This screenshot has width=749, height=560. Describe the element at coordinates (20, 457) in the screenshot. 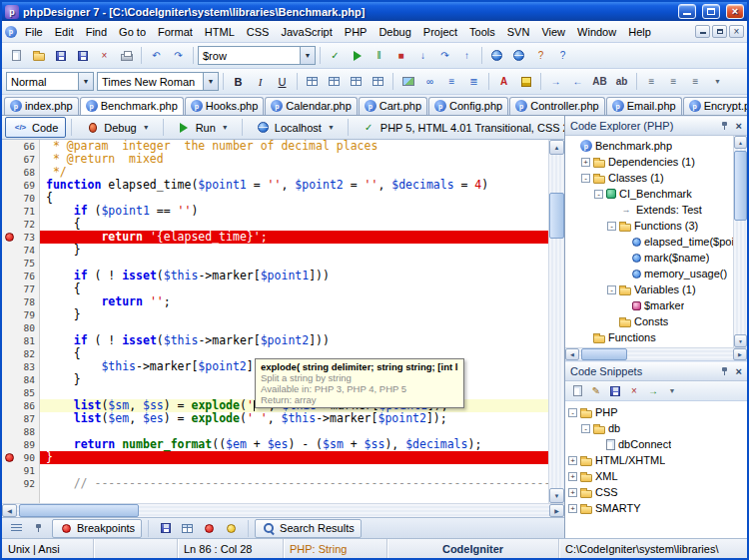

I see `line-number: 90` at that location.